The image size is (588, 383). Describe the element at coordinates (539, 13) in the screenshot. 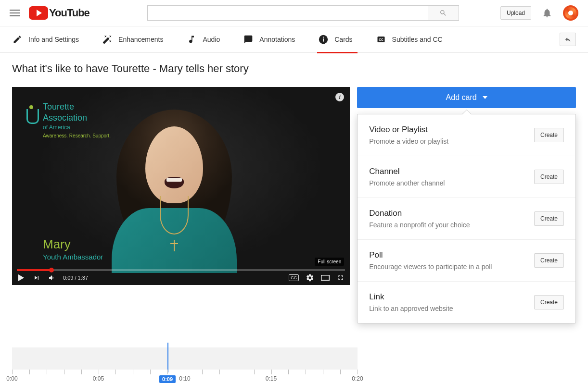

I see `header-actions: Upload` at that location.